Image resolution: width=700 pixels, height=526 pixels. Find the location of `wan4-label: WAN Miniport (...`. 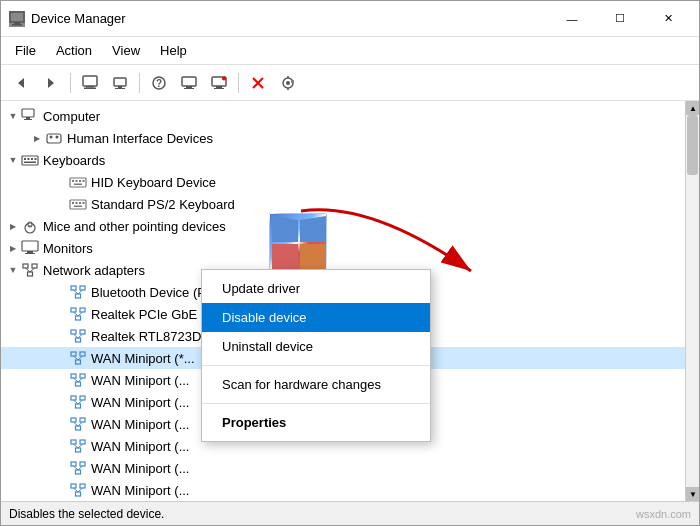

wan4-label: WAN Miniport (... is located at coordinates (140, 424).